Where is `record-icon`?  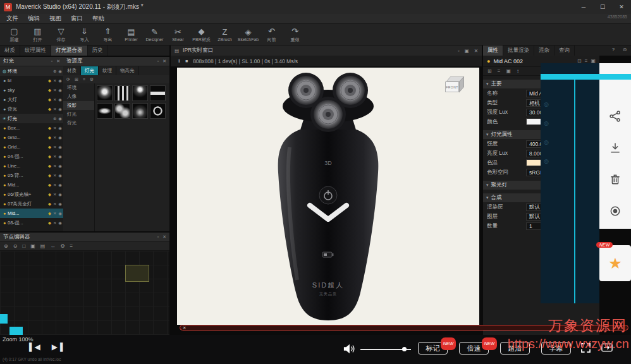
record-icon is located at coordinates (615, 211).